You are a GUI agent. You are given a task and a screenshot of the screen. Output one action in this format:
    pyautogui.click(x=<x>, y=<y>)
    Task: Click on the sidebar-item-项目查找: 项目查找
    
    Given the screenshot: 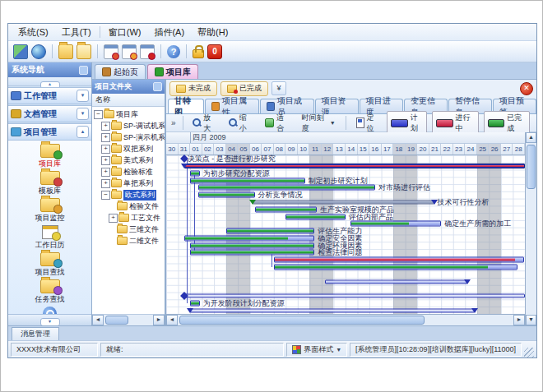 What is the action you would take?
    pyautogui.click(x=49, y=265)
    